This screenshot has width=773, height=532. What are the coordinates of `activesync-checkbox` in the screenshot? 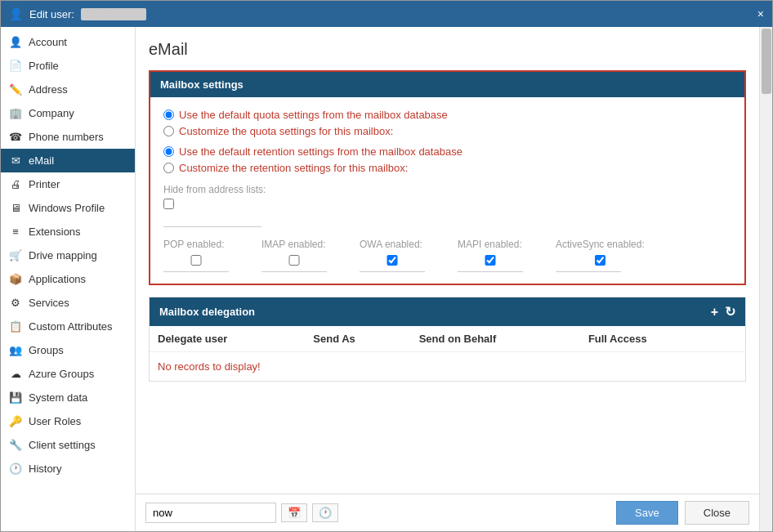 It's located at (600, 260).